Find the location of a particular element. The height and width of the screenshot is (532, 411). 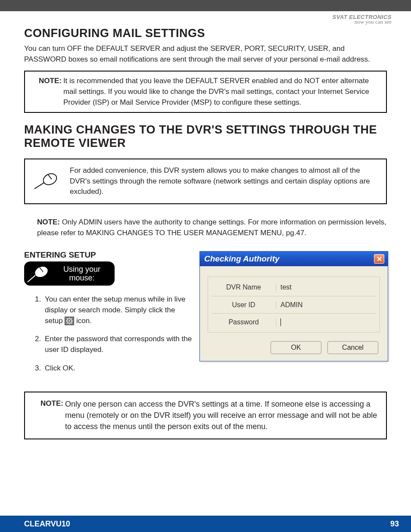

value-dvr-name: test is located at coordinates (326, 287).